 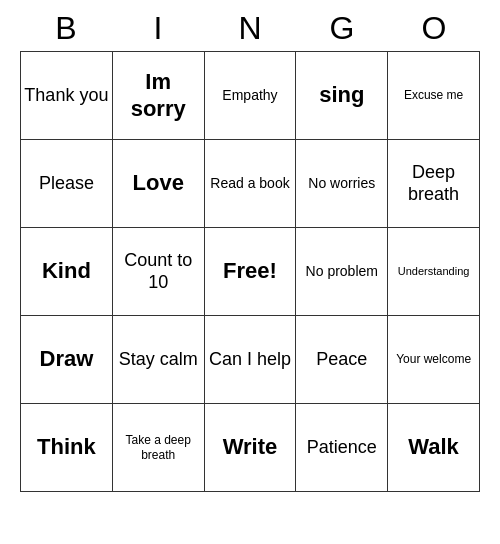 I want to click on header-letter-G: G, so click(x=342, y=28).